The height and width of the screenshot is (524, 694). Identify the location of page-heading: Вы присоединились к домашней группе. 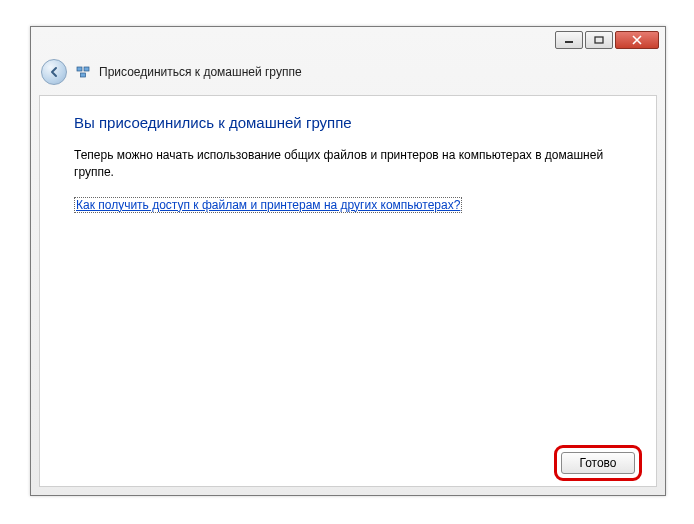
(348, 122).